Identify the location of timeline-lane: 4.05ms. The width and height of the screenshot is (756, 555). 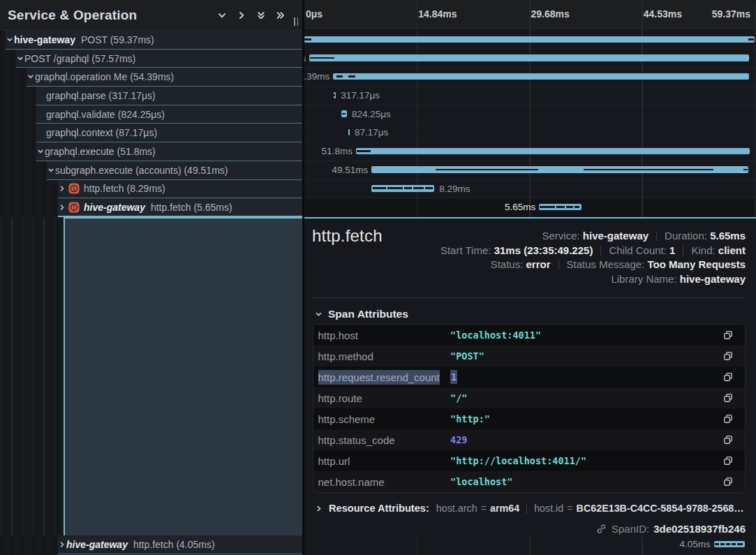
(531, 545).